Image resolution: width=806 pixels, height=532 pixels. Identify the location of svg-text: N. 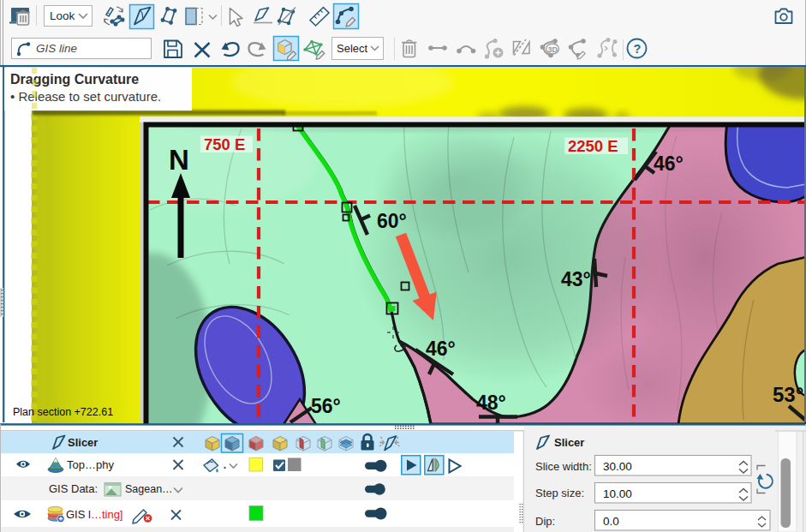
(179, 159).